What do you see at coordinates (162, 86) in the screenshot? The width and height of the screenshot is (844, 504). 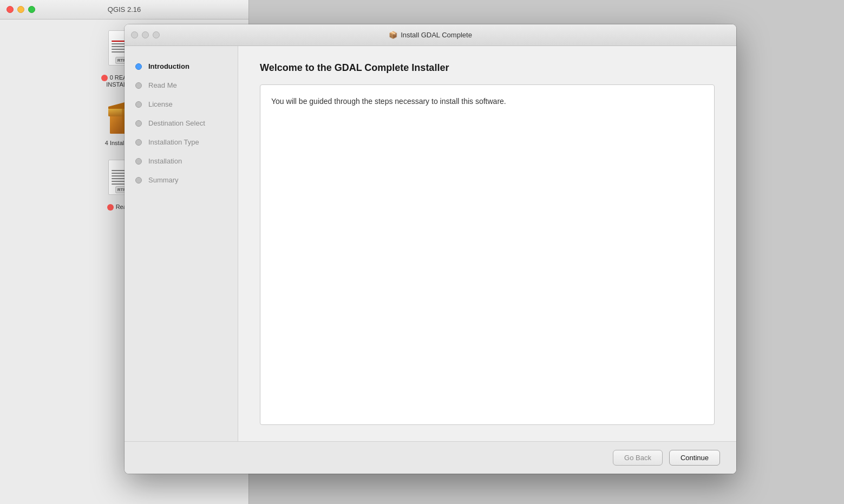 I see `step-label-readme: Read Me` at bounding box center [162, 86].